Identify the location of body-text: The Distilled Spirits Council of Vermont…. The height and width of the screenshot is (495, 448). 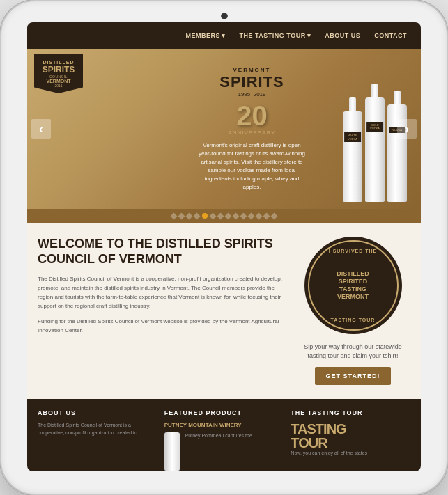
(162, 292).